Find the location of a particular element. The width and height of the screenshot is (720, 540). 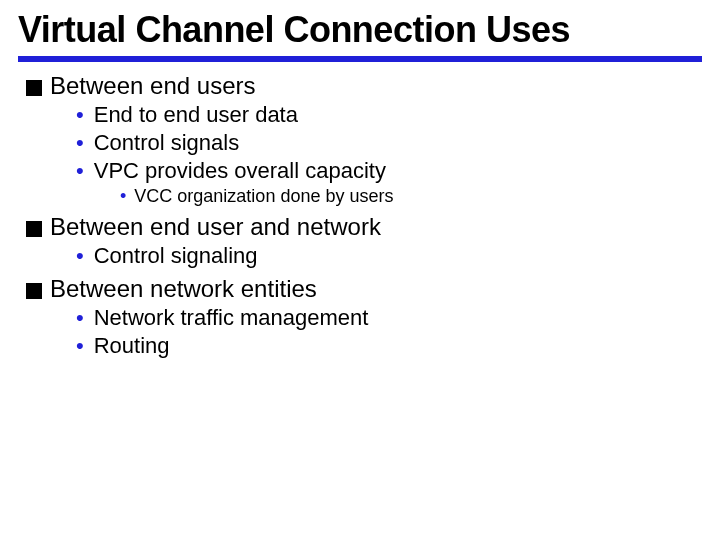

list-item-text: End to end user data is located at coordinates (196, 115).